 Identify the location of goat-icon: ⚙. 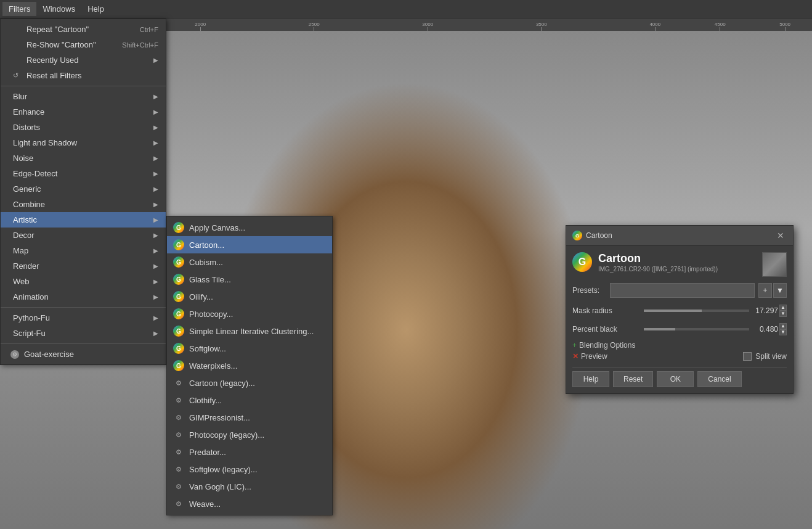
(15, 355).